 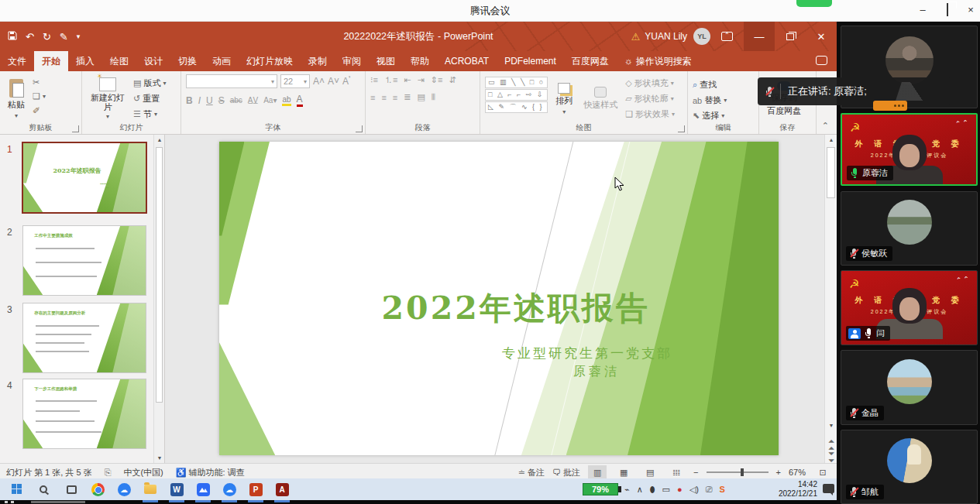 What do you see at coordinates (710, 101) in the screenshot?
I see `replace-button: ab替换▾` at bounding box center [710, 101].